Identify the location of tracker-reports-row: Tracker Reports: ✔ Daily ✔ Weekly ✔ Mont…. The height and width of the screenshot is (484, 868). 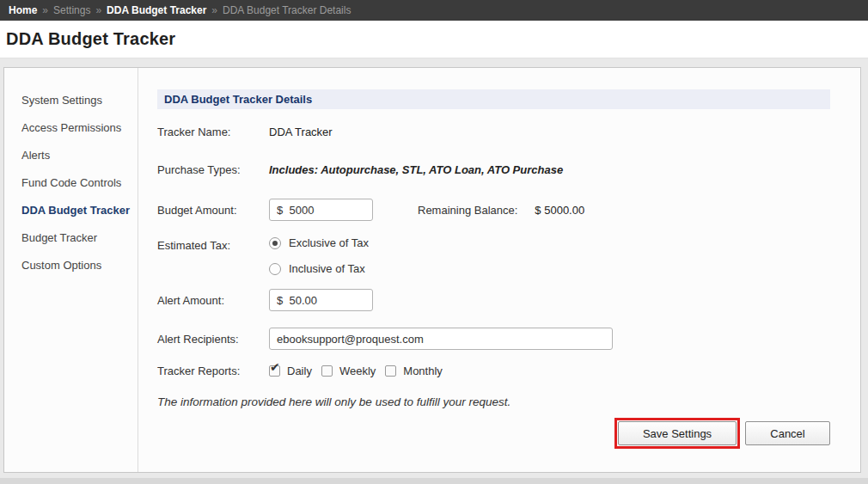
(493, 371).